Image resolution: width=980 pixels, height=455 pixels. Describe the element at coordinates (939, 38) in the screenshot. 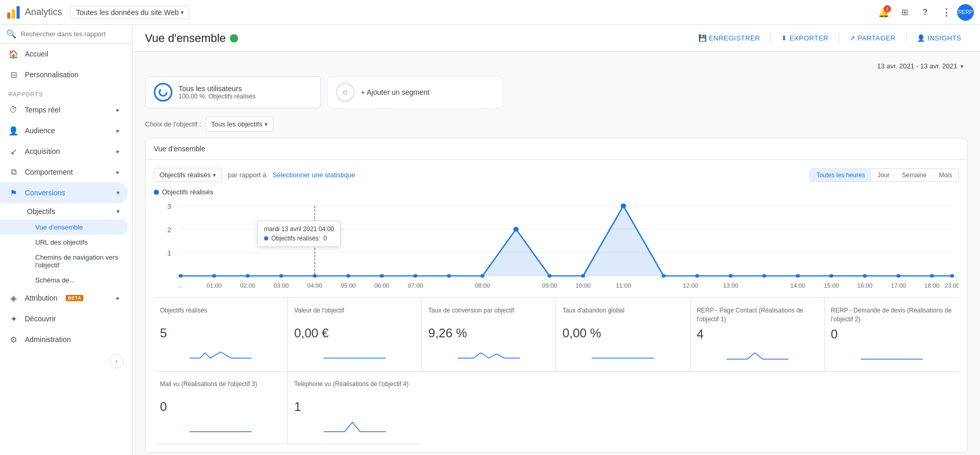

I see `insights-button: 👤 INSIGHTS` at that location.